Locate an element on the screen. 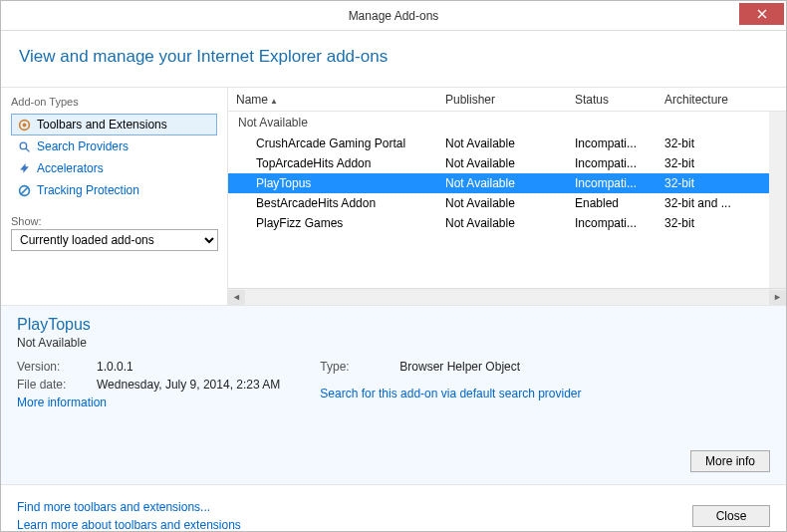 The height and width of the screenshot is (532, 787). more-information-link: More information is located at coordinates (148, 402).